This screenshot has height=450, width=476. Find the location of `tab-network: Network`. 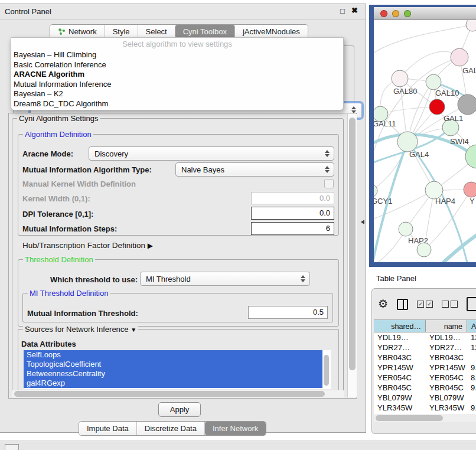

tab-network: Network is located at coordinates (78, 32).